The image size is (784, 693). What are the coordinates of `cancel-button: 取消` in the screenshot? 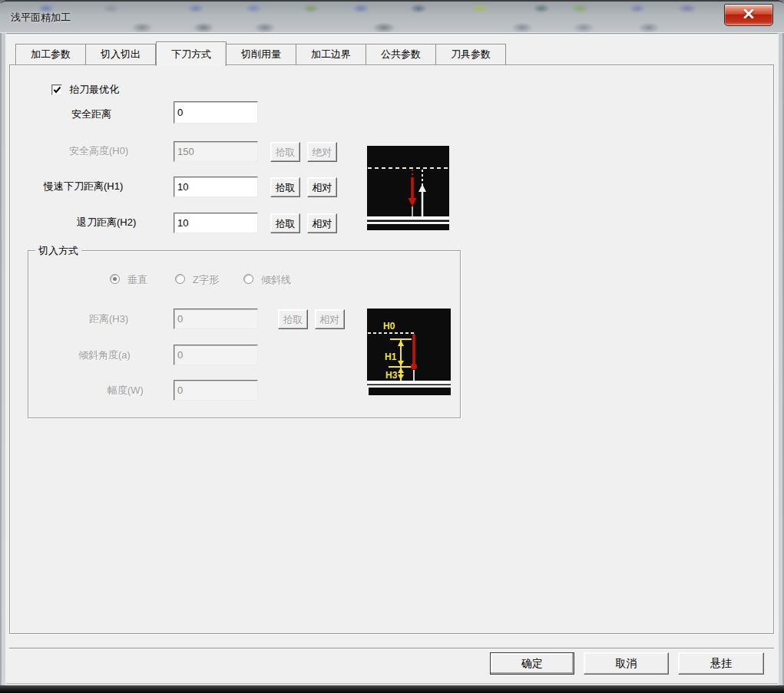 It's located at (627, 663).